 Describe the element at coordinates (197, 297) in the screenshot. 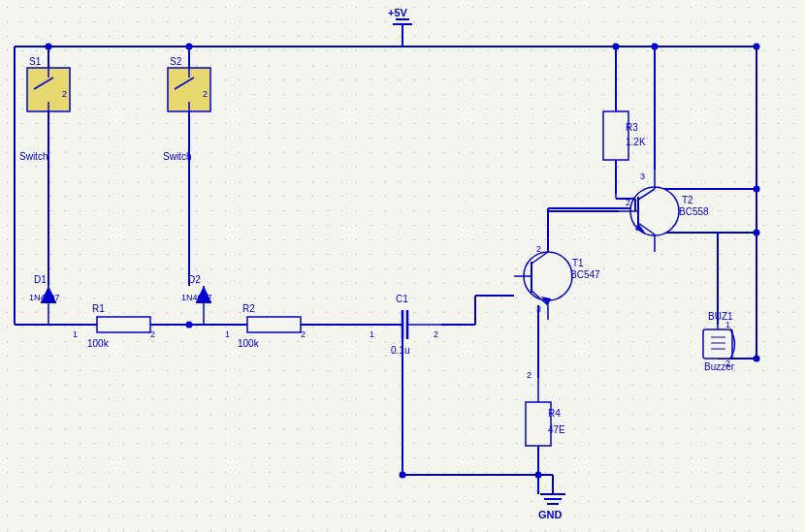

I see `d2-sublabel: 1N4007` at that location.